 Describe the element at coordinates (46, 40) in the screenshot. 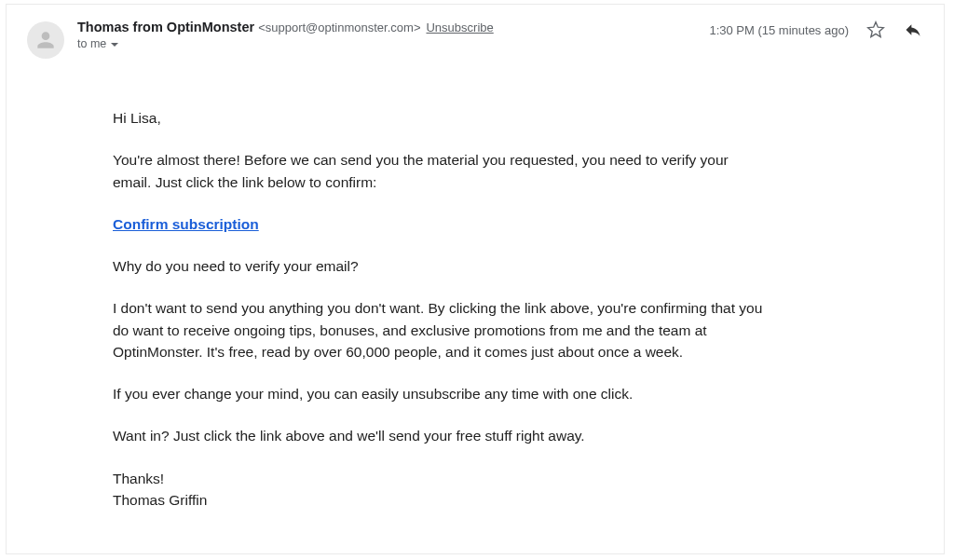

I see `person-icon` at that location.